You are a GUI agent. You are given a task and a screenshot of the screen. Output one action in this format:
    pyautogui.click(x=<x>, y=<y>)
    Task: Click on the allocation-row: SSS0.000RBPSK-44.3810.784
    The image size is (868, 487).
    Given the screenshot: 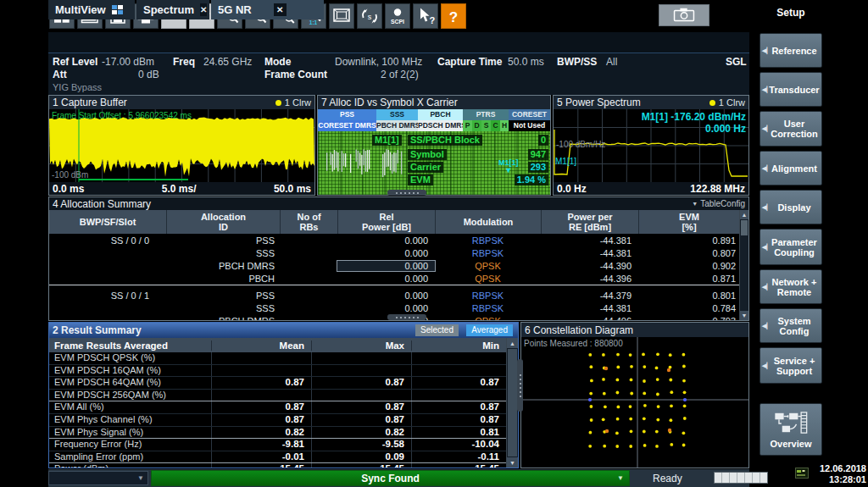 What is the action you would take?
    pyautogui.click(x=394, y=308)
    